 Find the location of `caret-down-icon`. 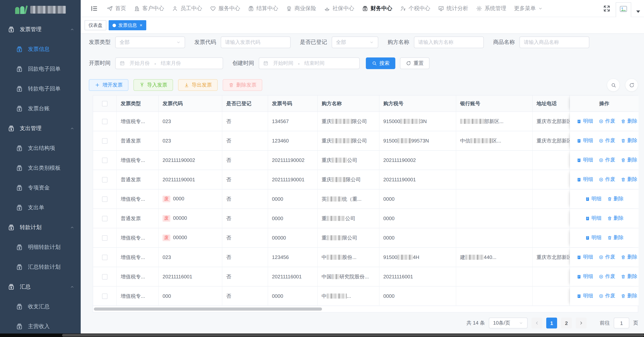

caret-down-icon is located at coordinates (638, 12).